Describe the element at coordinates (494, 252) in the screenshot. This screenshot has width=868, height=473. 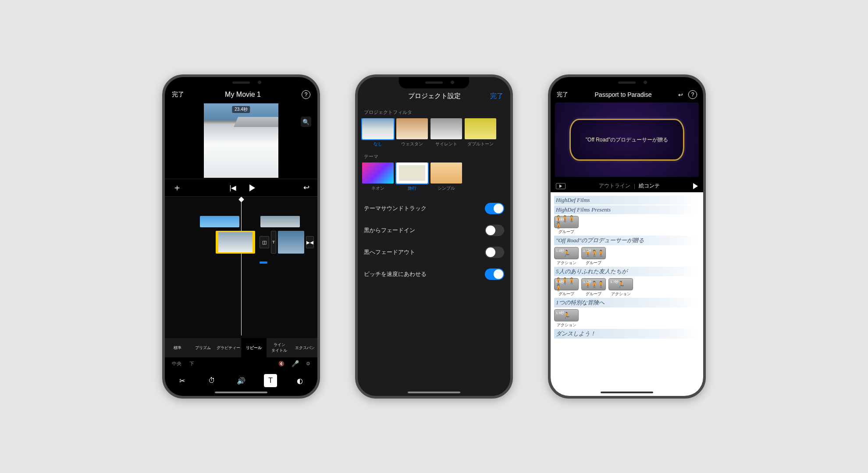
I see `toggle-fade-out` at that location.